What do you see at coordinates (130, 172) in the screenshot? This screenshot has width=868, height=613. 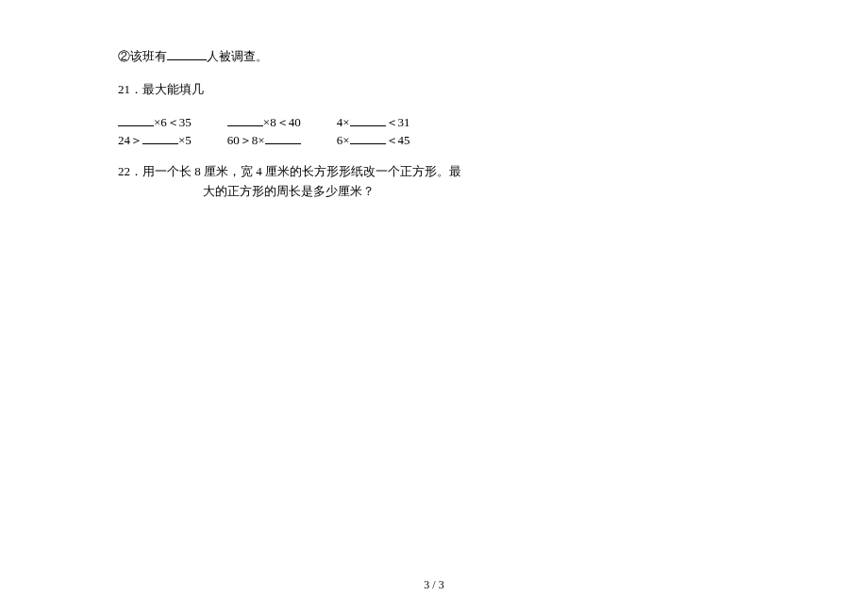 I see `q22-label: 22．` at bounding box center [130, 172].